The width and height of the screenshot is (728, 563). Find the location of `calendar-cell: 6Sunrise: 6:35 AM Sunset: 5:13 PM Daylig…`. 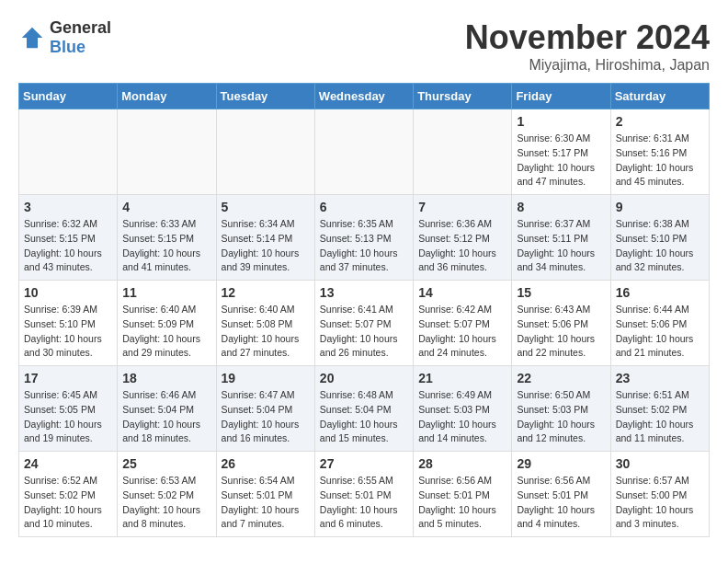

calendar-cell: 6Sunrise: 6:35 AM Sunset: 5:13 PM Daylig… is located at coordinates (364, 237).